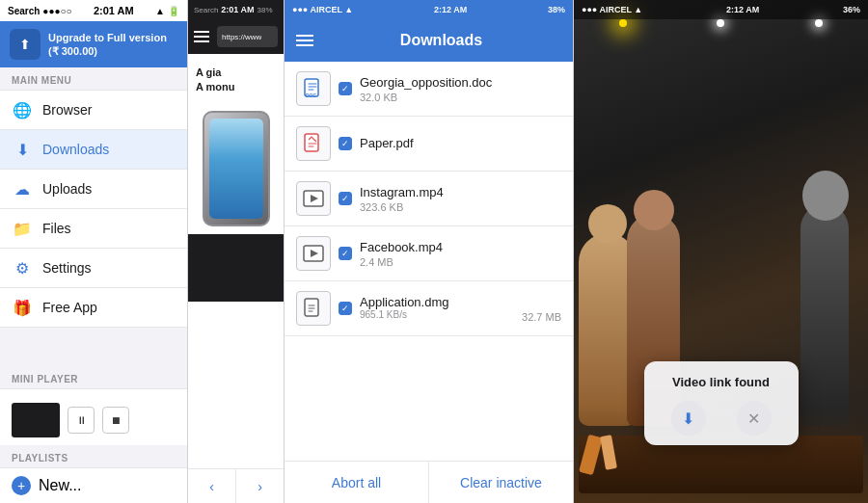  Describe the element at coordinates (260, 487) in the screenshot. I see `forward-icon: ›` at that location.